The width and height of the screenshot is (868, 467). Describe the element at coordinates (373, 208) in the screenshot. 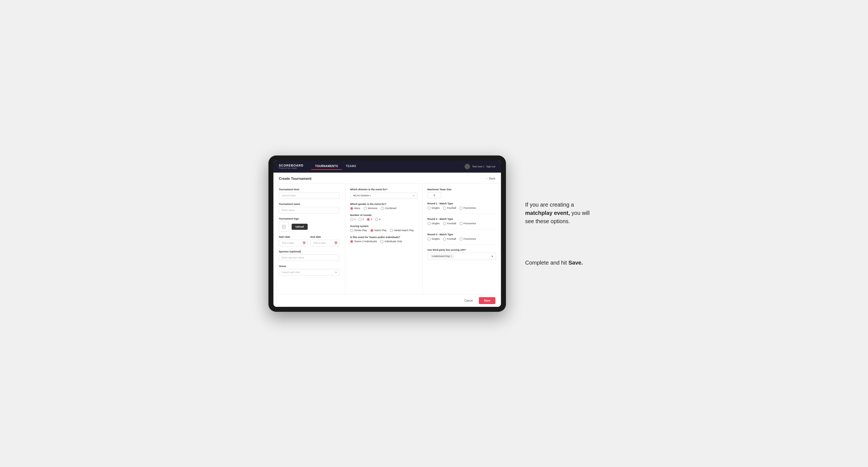

I see `gender-womens-label: Womens` at that location.